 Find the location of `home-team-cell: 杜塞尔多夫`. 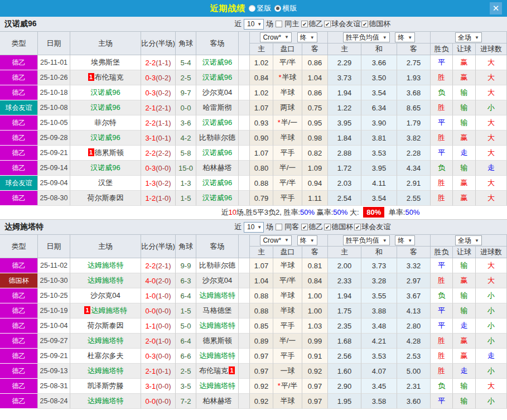

home-team-cell: 杜塞尔多夫 is located at coordinates (106, 356).